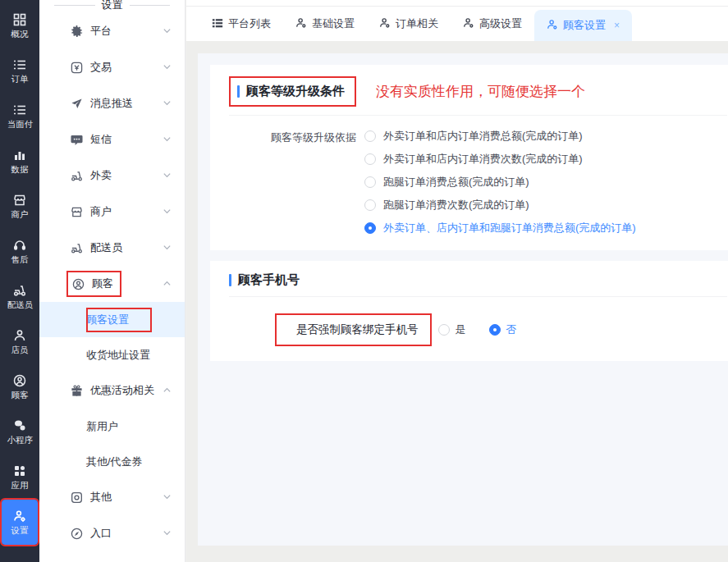 This screenshot has width=728, height=562. Describe the element at coordinates (112, 212) in the screenshot. I see `menu-item-merchant: 商户` at that location.